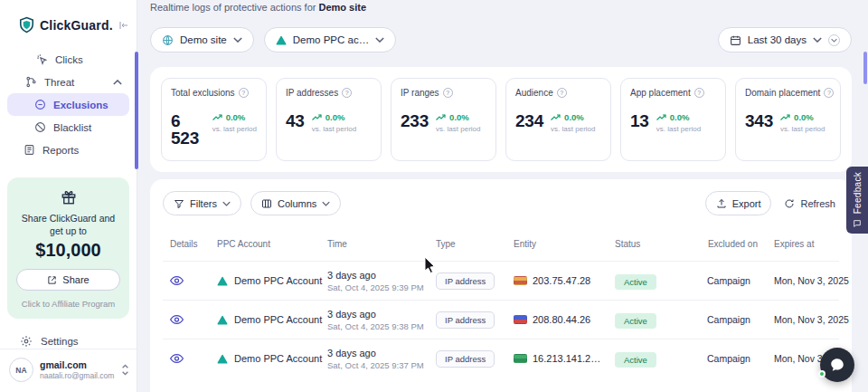  I want to click on columns-button: Columns, so click(296, 203).